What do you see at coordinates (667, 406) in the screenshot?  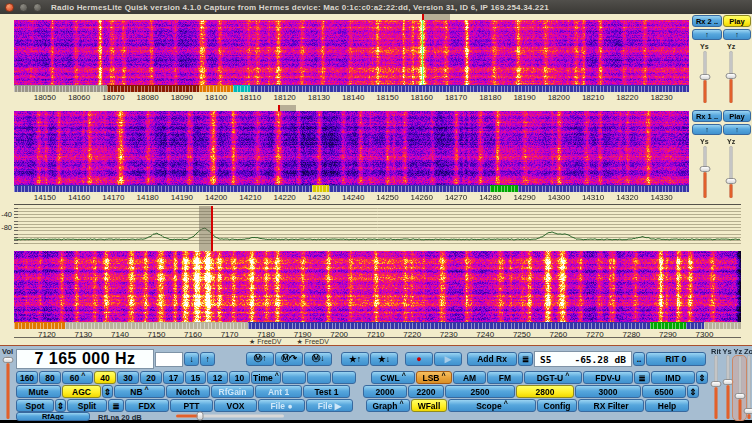 I see `help-button: Help` at bounding box center [667, 406].